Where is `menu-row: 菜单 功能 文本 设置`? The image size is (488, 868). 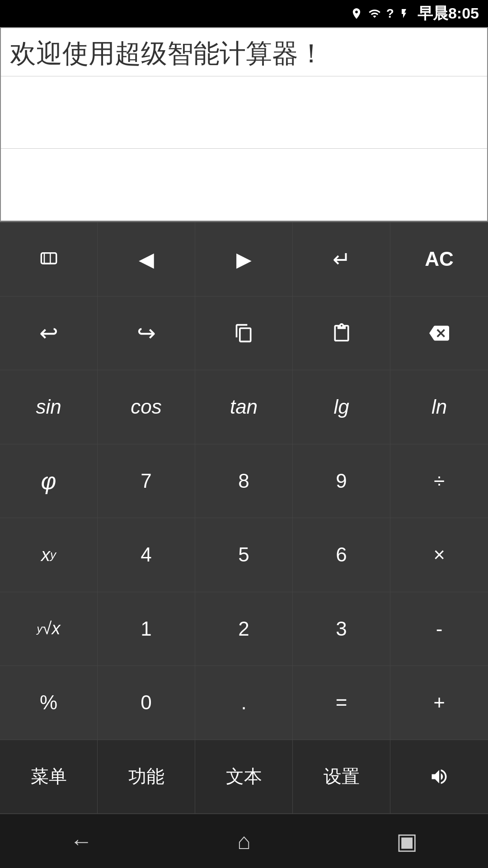
menu-row: 菜单 功能 文本 设置 is located at coordinates (244, 777).